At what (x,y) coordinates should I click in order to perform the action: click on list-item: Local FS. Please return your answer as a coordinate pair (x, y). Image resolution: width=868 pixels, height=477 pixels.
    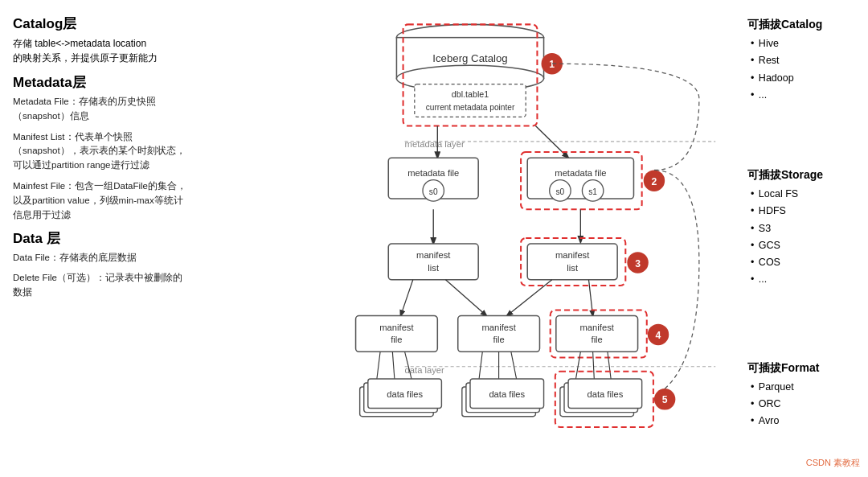
    Looking at the image, I should click on (805, 195).